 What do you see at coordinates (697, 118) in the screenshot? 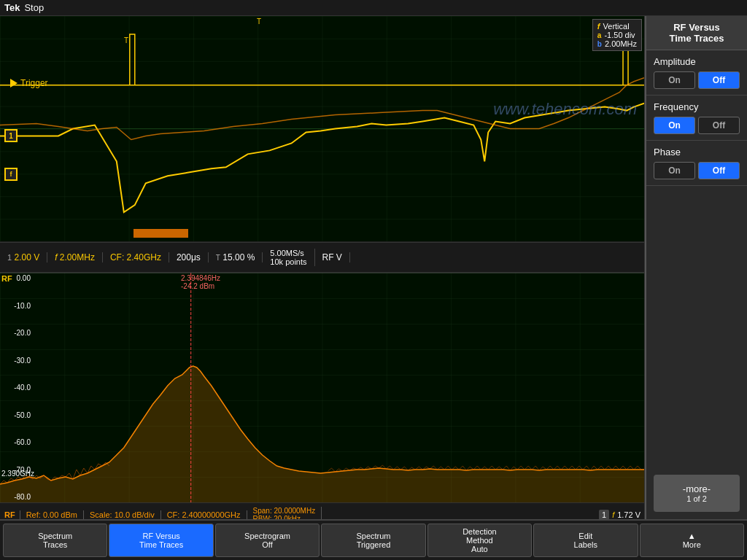
I see `frequency-row: Frequency On Off` at bounding box center [697, 118].